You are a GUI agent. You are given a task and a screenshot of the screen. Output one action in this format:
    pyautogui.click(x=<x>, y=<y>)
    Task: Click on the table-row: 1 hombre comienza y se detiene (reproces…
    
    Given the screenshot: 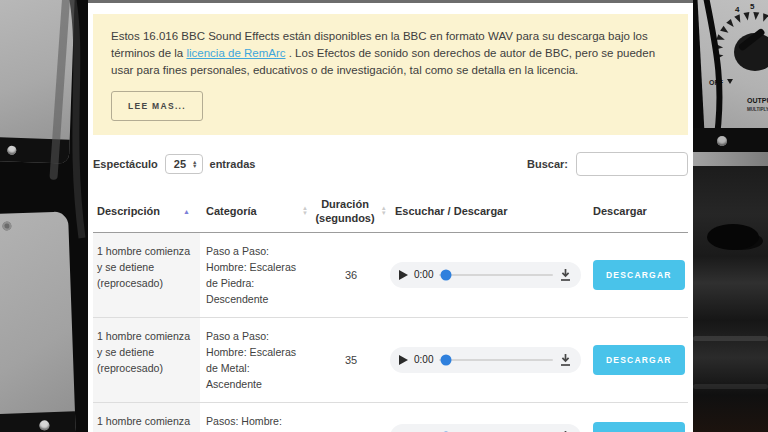 What is the action you would take?
    pyautogui.click(x=390, y=418)
    